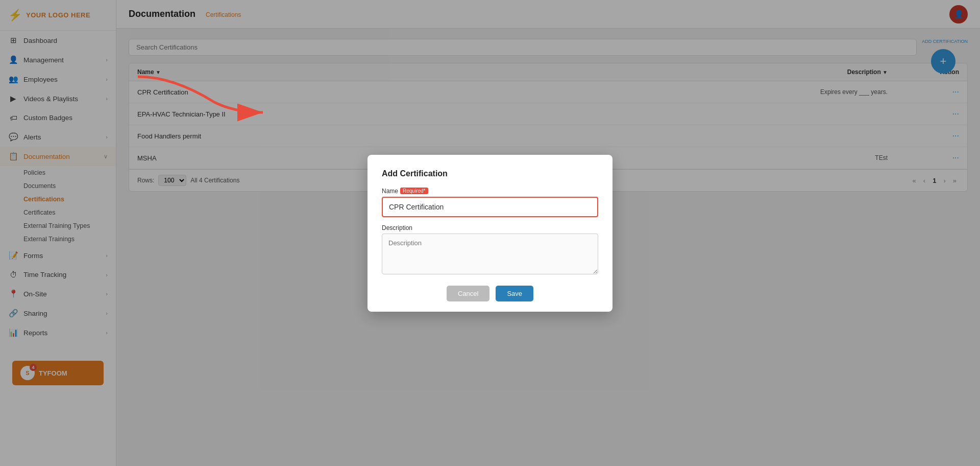 This screenshot has height=466, width=980. What do you see at coordinates (514, 293) in the screenshot?
I see `save-button: Save` at bounding box center [514, 293].